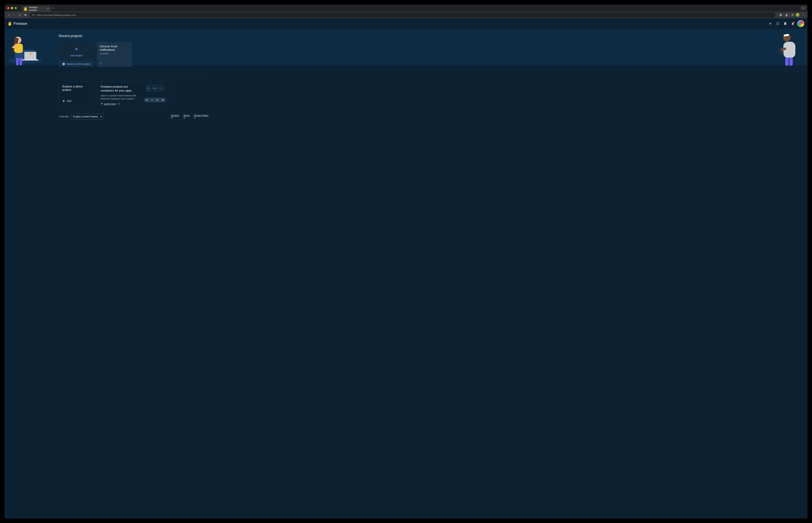 The height and width of the screenshot is (523, 812). Describe the element at coordinates (64, 116) in the screenshot. I see `language-label: Language` at that location.